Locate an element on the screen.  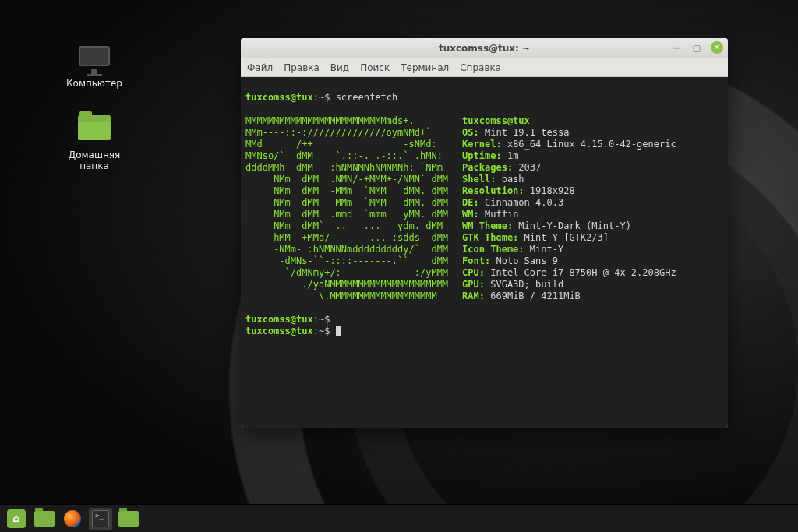
taskbar: ⌂ is located at coordinates (399, 518).